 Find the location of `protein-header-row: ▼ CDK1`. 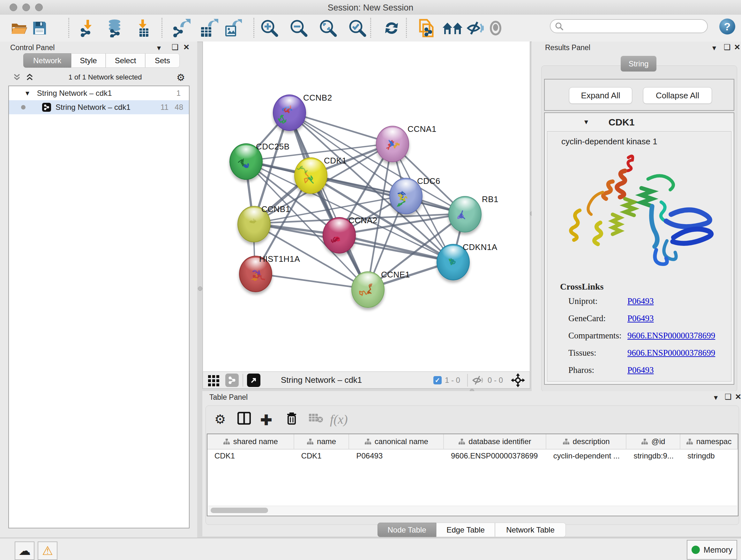

protein-header-row: ▼ CDK1 is located at coordinates (639, 122).